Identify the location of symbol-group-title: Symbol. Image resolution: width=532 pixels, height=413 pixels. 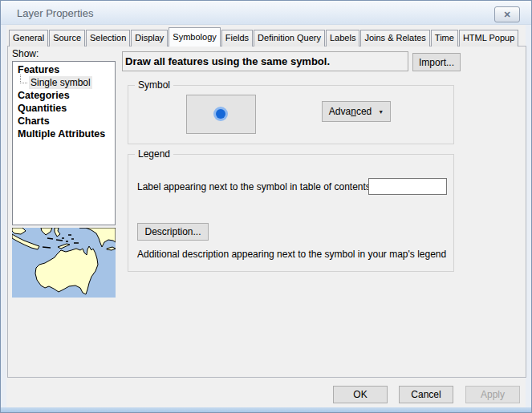
(154, 85).